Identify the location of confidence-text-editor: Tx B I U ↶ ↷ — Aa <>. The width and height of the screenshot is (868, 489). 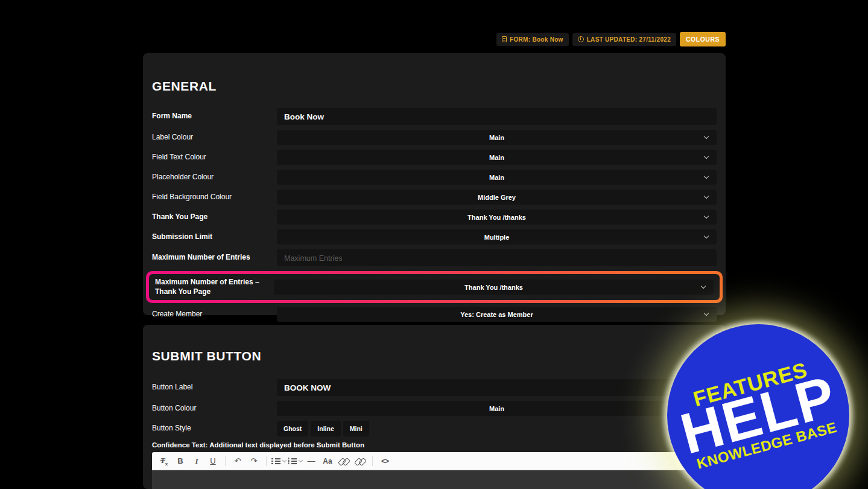
(434, 471).